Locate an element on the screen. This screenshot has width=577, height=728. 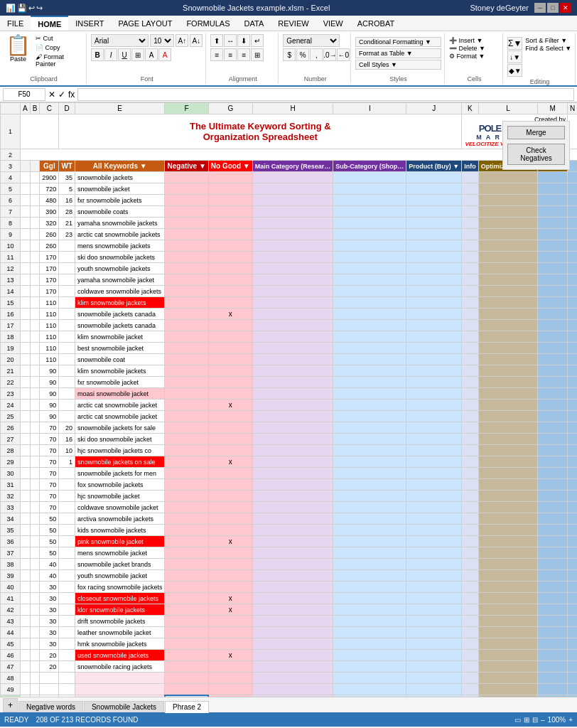
align-bottom-button: ⬇ is located at coordinates (244, 41).